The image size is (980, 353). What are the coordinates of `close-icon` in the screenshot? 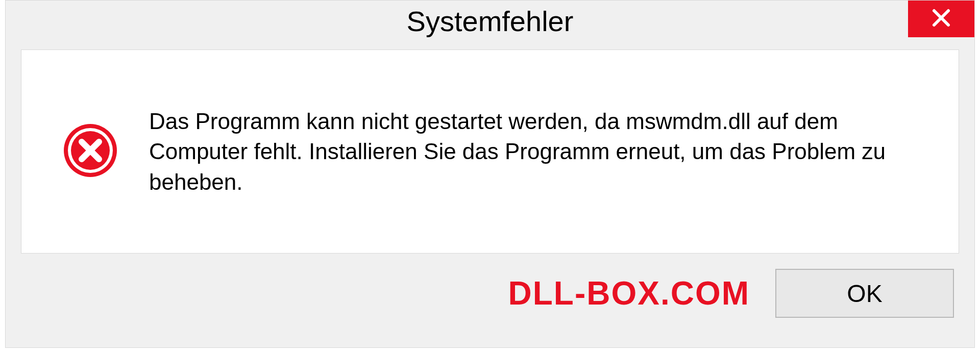 It's located at (941, 19).